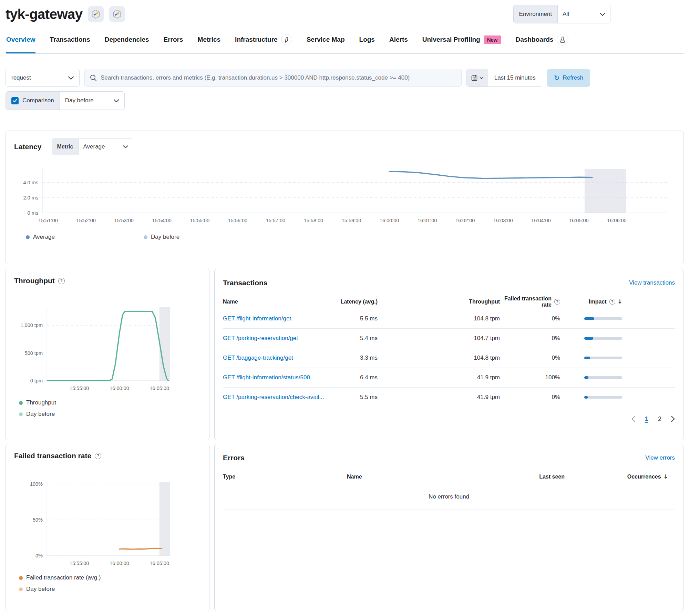 Image resolution: width=689 pixels, height=616 pixels. Describe the element at coordinates (274, 319) in the screenshot. I see `transaction-link: GET /flight-information/get` at that location.